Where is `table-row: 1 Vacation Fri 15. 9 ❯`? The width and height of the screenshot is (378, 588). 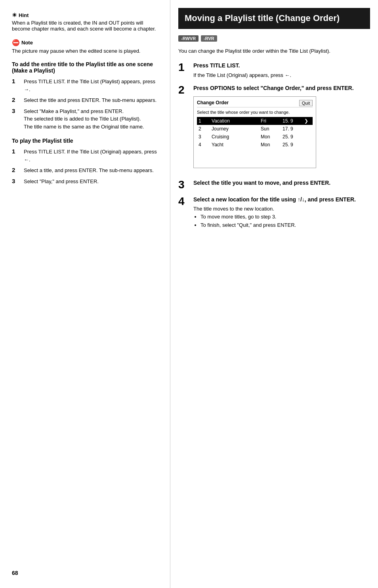 table-row: 1 Vacation Fri 15. 9 ❯ is located at coordinates (255, 121).